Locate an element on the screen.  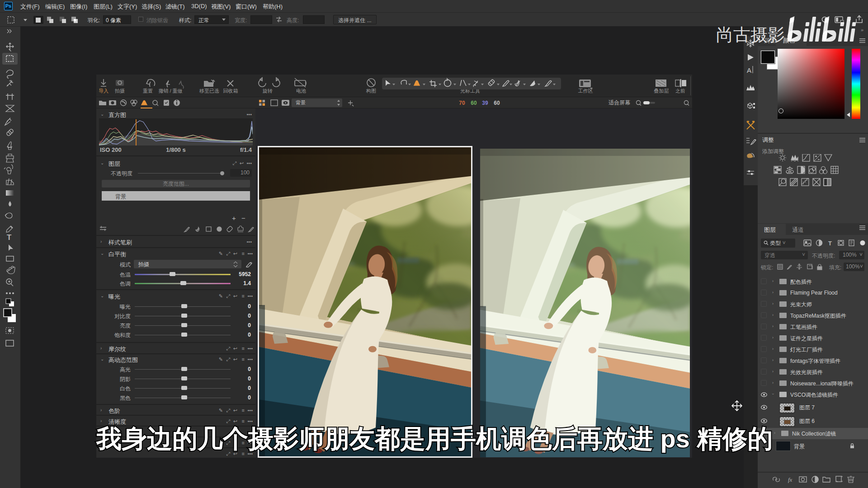
svg-text: 工作区 is located at coordinates (586, 91).